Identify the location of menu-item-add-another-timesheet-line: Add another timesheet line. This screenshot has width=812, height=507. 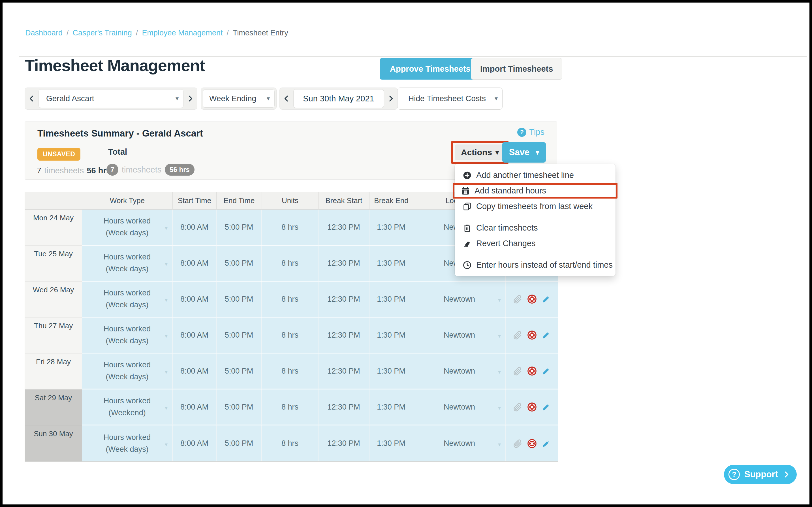
(535, 175).